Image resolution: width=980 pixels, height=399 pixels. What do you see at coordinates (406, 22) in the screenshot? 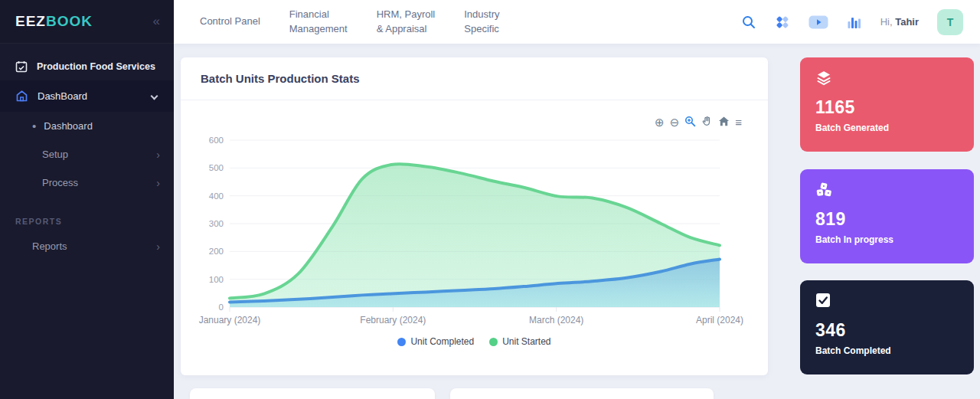
I see `nav-item-hrm-payroll-appraisal: HRM, Payroll& Appraisal` at bounding box center [406, 22].